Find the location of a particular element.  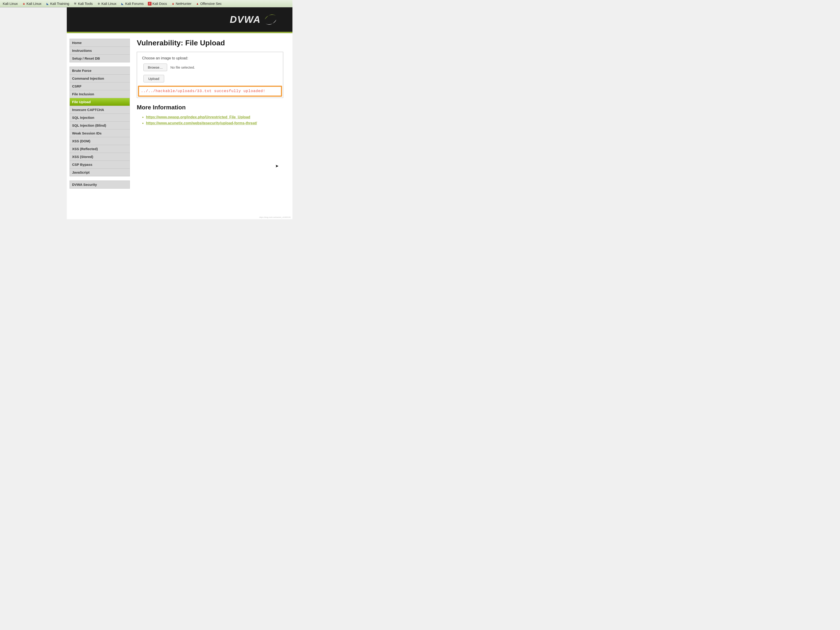

globe-icon: ⊕ is located at coordinates (99, 4).